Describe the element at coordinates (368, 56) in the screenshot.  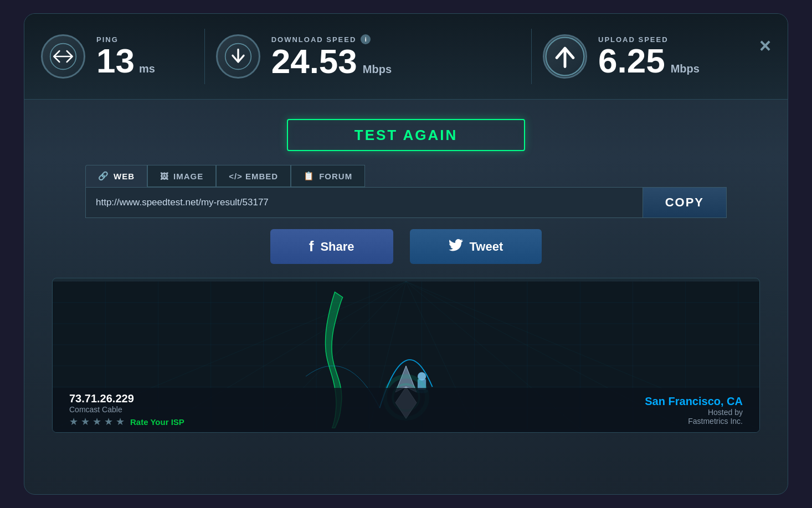
I see `download-section: DOWNLOAD SPEED i 24.53 Mbps` at that location.